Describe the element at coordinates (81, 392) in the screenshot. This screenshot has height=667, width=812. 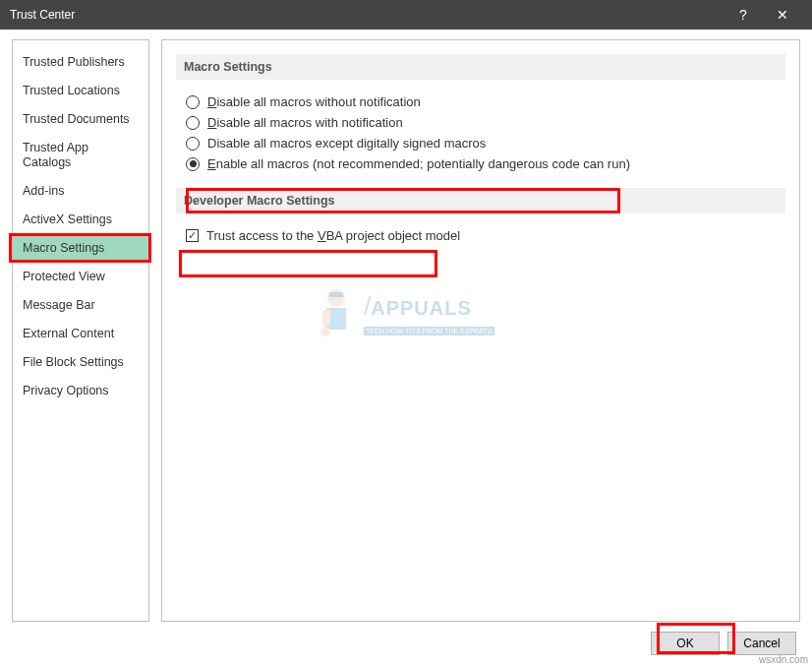
I see `sidebar-item-privacy-options: Privacy Options` at that location.